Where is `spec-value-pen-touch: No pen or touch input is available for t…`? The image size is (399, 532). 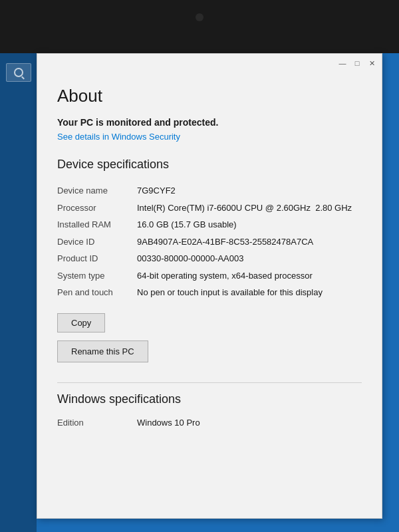
spec-value-pen-touch: No pen or touch input is available for t… is located at coordinates (249, 293).